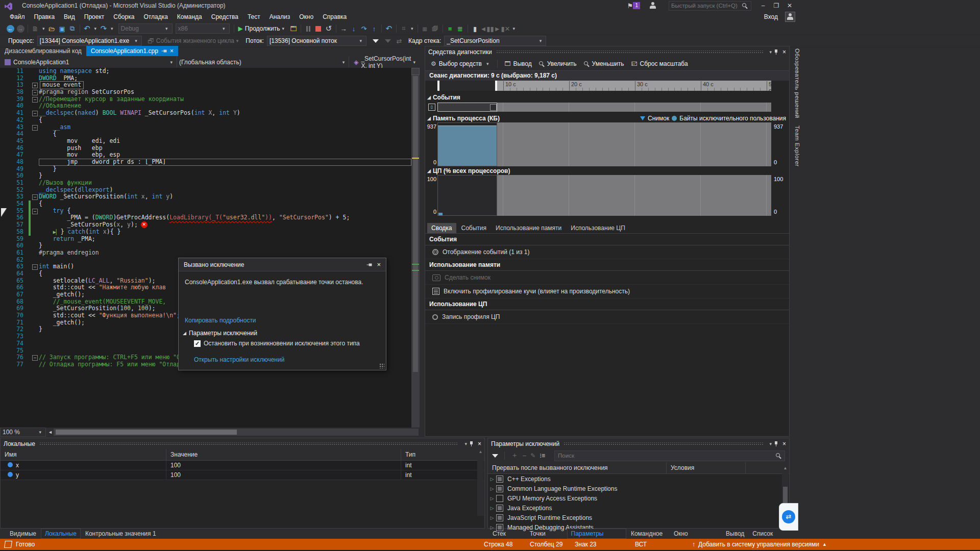  I want to click on popup-titlebar: Вызвано исключение ×, so click(282, 265).